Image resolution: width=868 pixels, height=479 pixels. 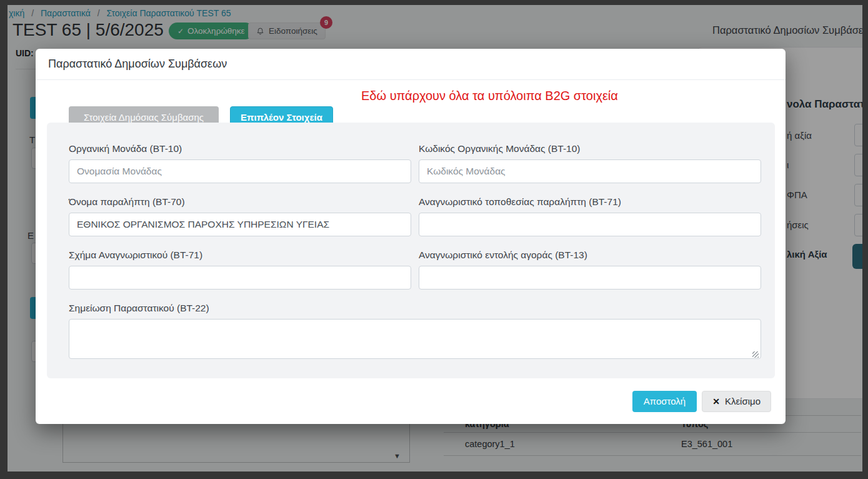 What do you see at coordinates (756, 355) in the screenshot?
I see `resize-handle-icon` at bounding box center [756, 355].